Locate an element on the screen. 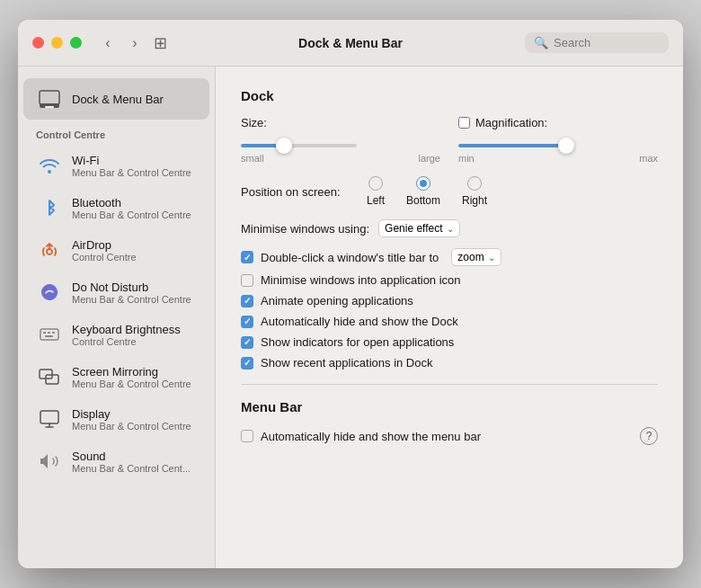  sidebar-item-keyboard-brightness: Keyboard Brightness Control Centre is located at coordinates (117, 334).